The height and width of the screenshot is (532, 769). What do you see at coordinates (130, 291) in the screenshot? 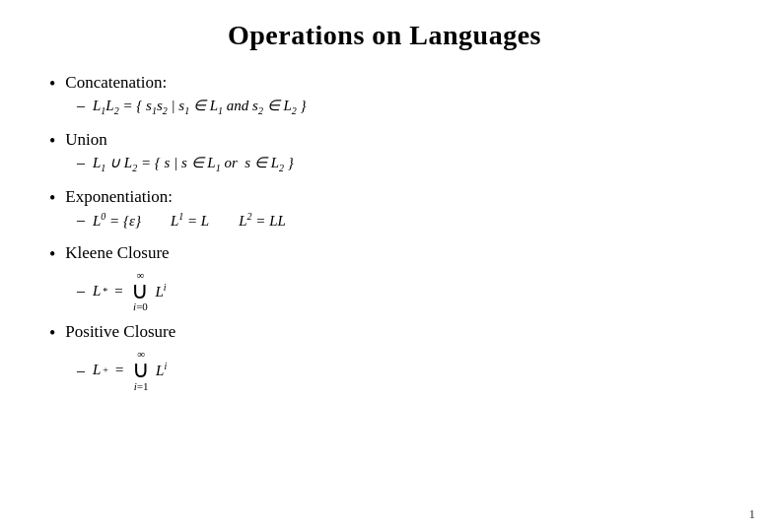
I see `formula-kleene: L* = ∞ ∪ i=0 Li` at bounding box center [130, 291].